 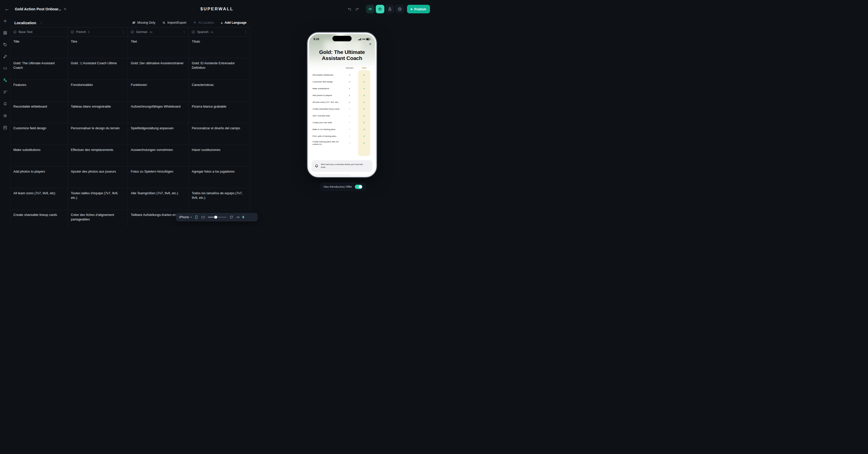 What do you see at coordinates (5, 21) in the screenshot?
I see `sidebar-item-add` at bounding box center [5, 21].